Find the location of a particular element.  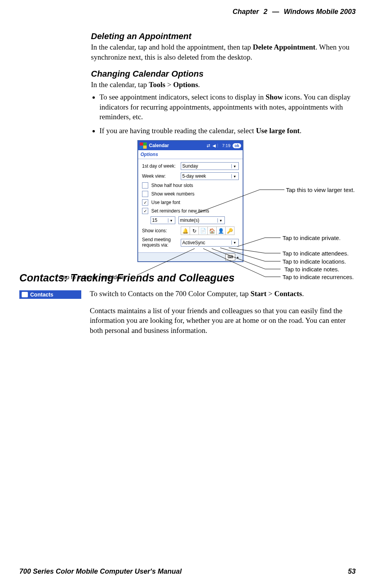

header-title: Windows Mobile 2003 is located at coordinates (320, 12).